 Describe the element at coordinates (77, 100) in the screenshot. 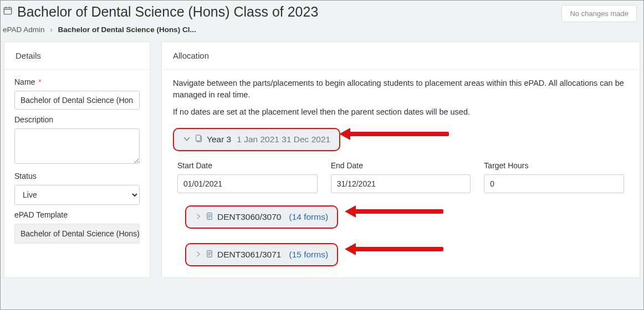

I see `name-field` at that location.